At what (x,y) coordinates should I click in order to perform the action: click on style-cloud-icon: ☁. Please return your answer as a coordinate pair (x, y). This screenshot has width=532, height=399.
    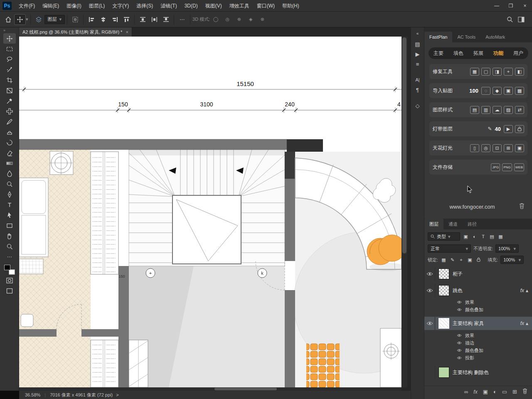
    Looking at the image, I should click on (497, 110).